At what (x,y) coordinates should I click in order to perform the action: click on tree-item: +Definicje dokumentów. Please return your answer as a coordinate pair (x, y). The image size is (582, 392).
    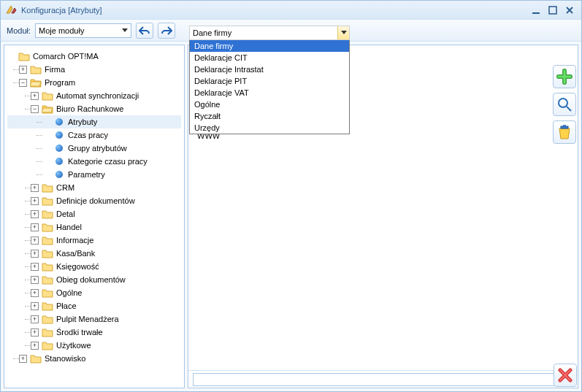
    Looking at the image, I should click on (94, 201).